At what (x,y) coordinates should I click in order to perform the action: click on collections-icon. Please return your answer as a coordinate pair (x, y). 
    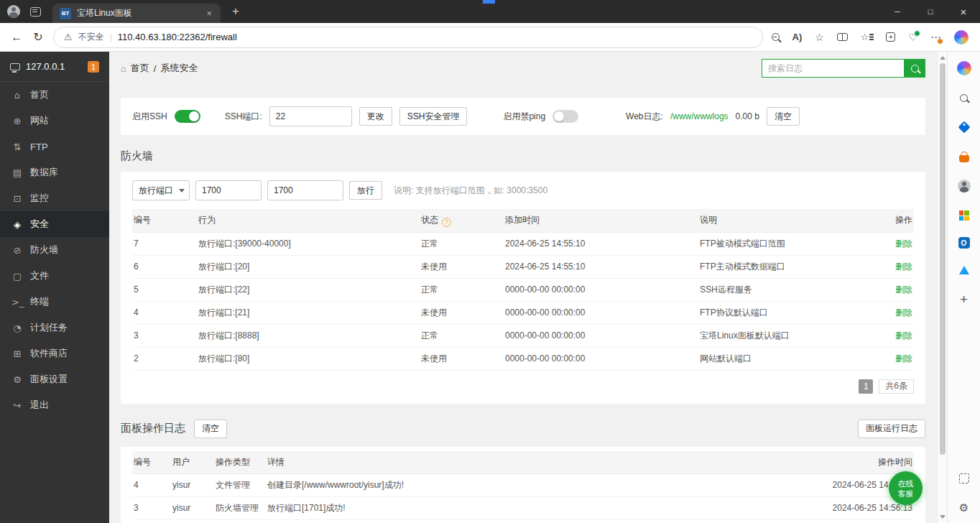
    Looking at the image, I should click on (891, 37).